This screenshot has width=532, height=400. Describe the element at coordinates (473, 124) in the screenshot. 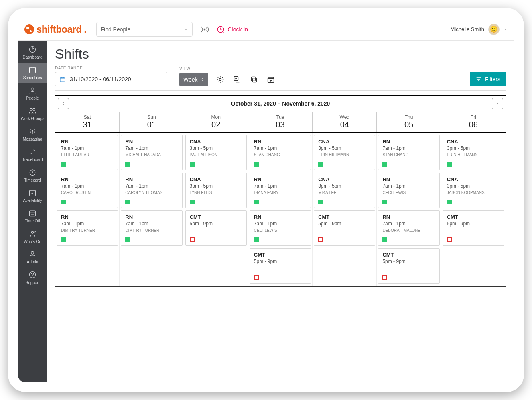

I see `day-number: 06` at that location.